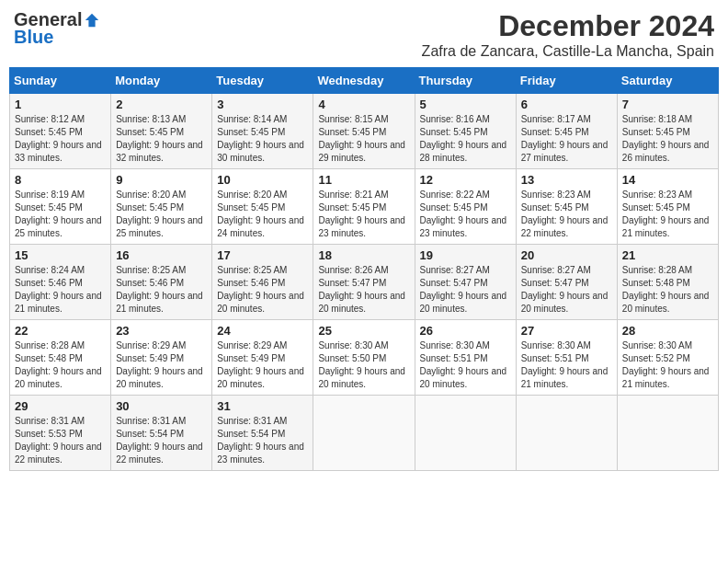 The image size is (728, 563). Describe the element at coordinates (566, 105) in the screenshot. I see `day-number: 6` at that location.